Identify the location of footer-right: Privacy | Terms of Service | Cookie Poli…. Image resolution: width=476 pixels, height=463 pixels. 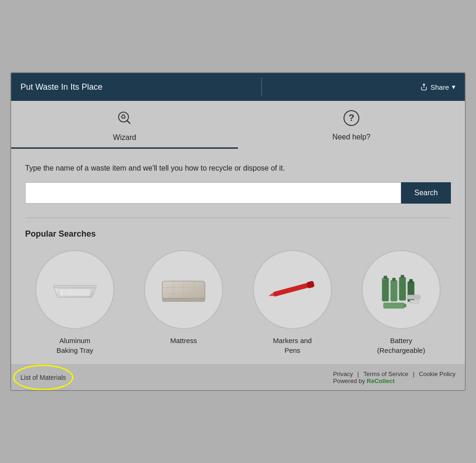
(394, 377).